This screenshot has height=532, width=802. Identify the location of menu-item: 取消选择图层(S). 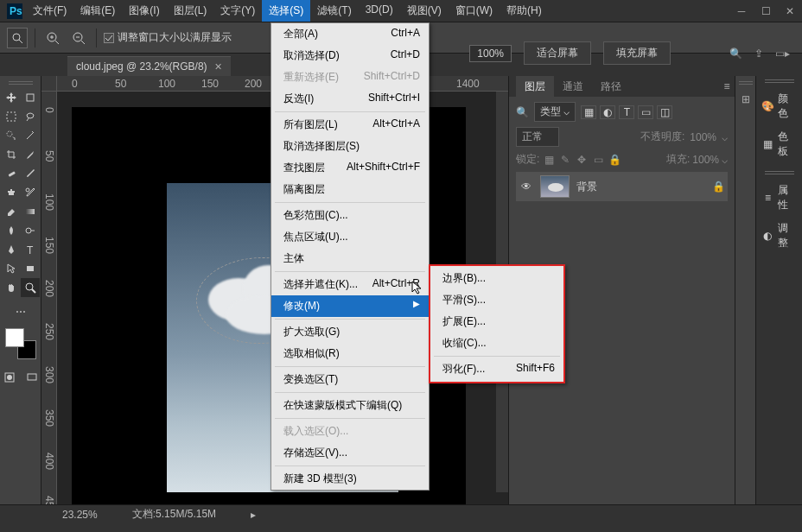
(350, 147).